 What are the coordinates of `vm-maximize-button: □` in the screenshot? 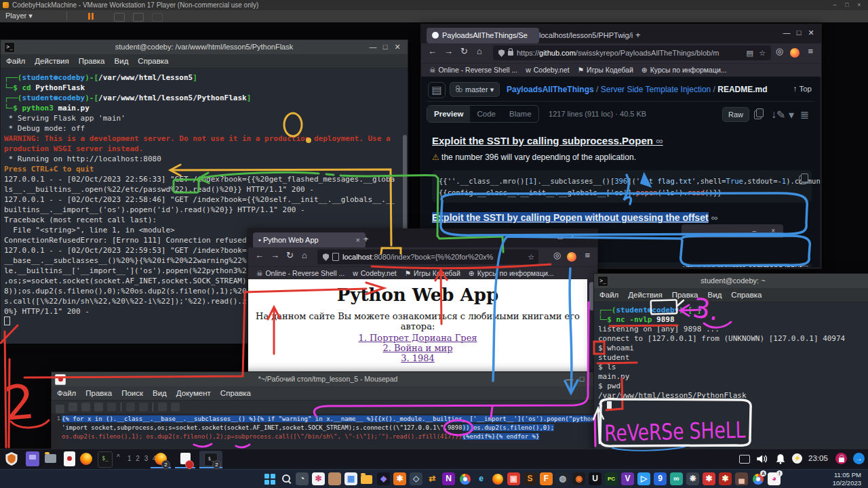 It's located at (847, 5).